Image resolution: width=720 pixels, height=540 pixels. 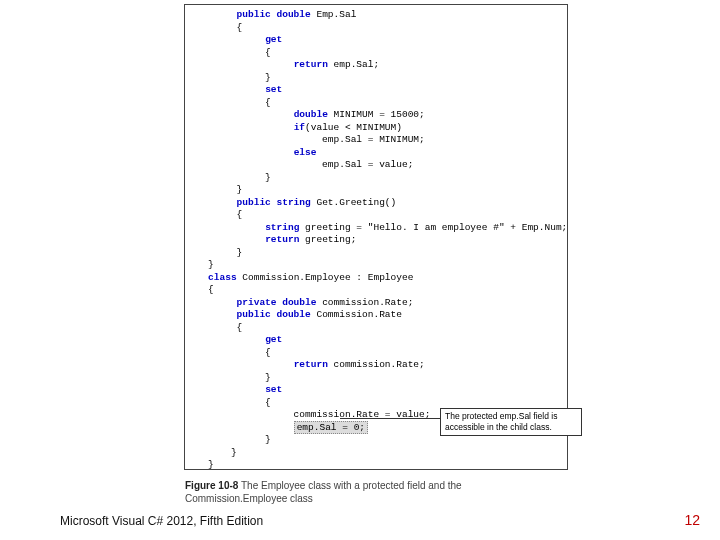 I want to click on figure-caption: Figure 10-8 The Employee class with a pr…, so click(x=324, y=492).